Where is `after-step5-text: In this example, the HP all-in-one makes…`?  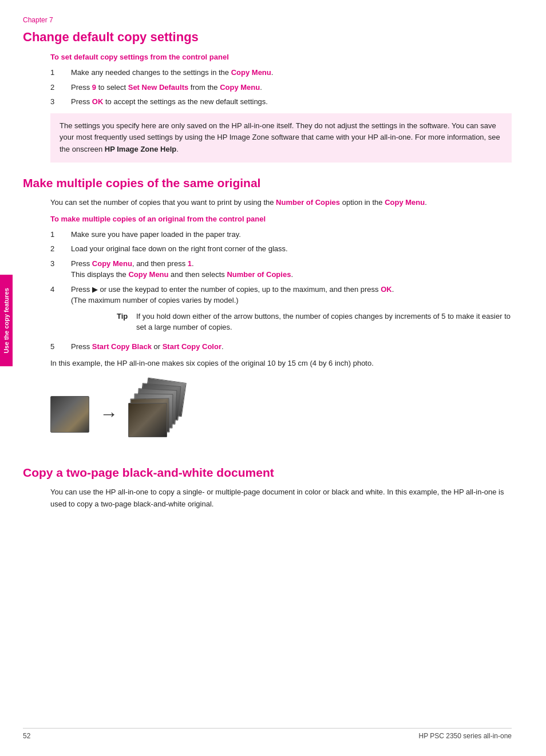
after-step5-text: In this example, the HP all-in-one makes… is located at coordinates (281, 364).